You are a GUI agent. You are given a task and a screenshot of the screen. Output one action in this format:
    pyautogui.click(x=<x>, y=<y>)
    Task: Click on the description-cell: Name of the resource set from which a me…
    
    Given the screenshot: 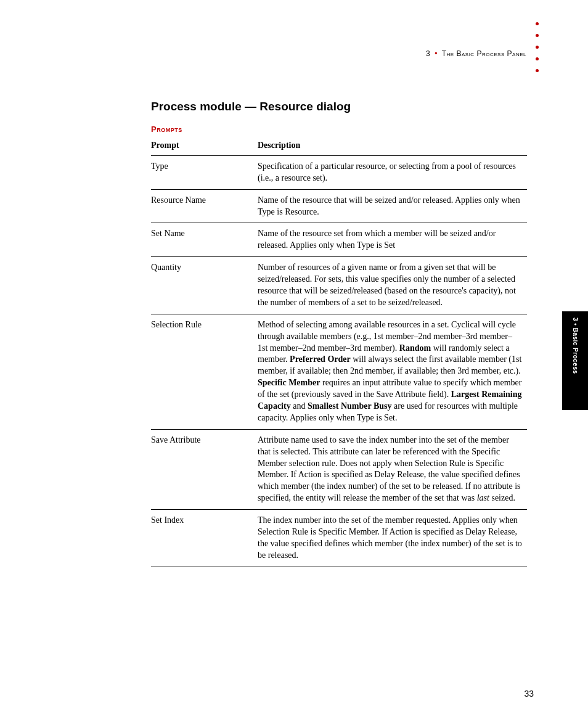 What is the action you would take?
    pyautogui.click(x=392, y=240)
    